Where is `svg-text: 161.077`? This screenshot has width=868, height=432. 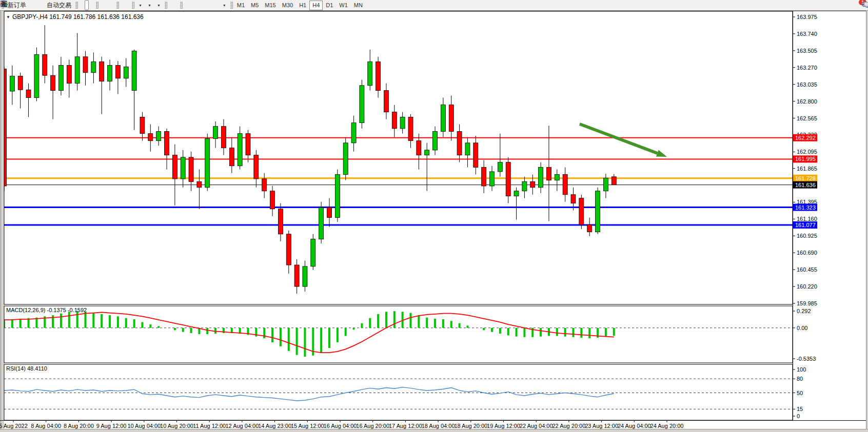
svg-text: 161.077 is located at coordinates (805, 225).